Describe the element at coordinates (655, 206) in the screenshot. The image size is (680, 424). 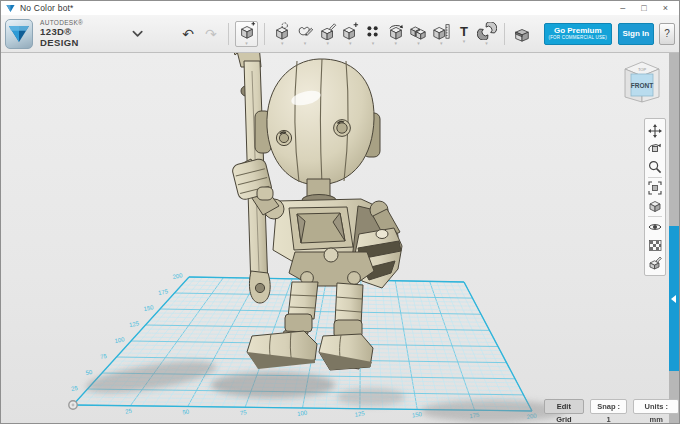
I see `view-mode-icon` at that location.